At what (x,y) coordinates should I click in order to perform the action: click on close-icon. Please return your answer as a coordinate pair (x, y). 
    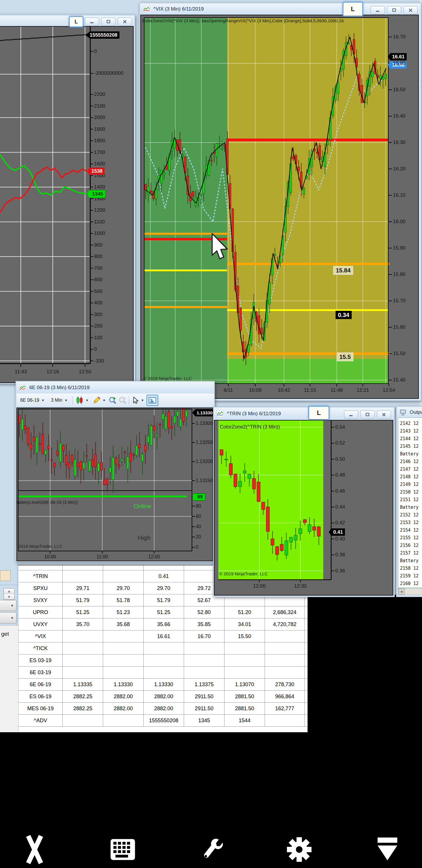
    Looking at the image, I should click on (34, 849).